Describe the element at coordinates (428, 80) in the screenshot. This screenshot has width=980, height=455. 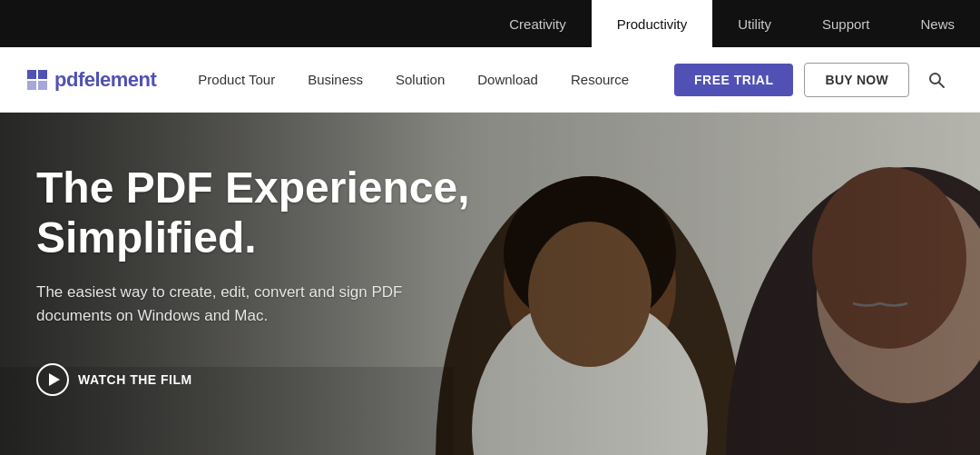
I see `main-nav-links: Product Tour Business Solution Download …` at that location.